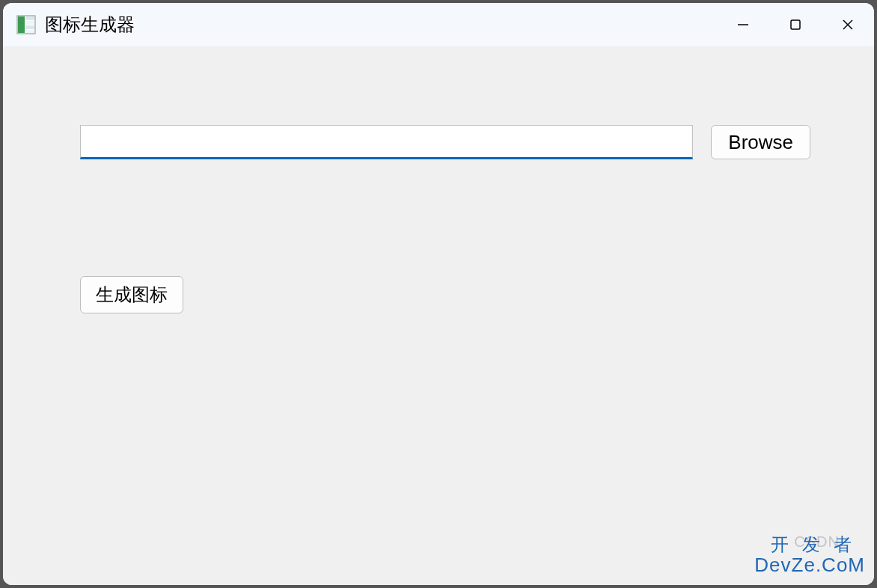 This screenshot has width=877, height=588. I want to click on titlebar: 图标生成器, so click(438, 25).